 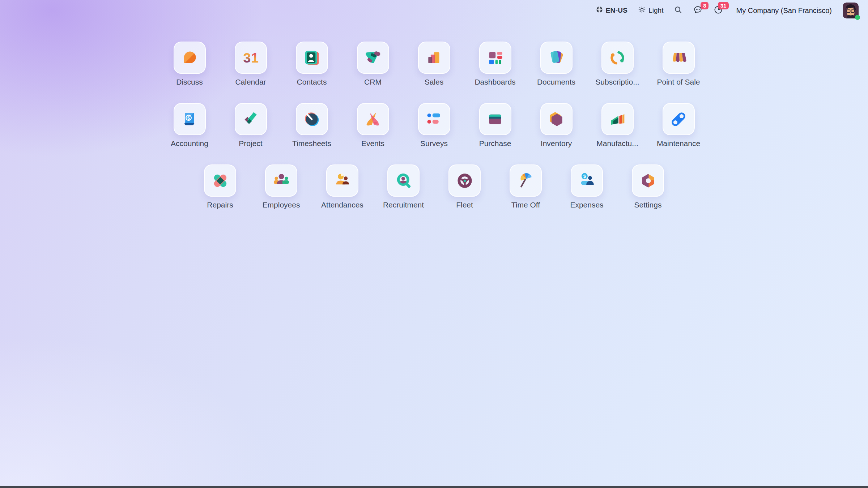 What do you see at coordinates (255, 58) in the screenshot?
I see `svg-text: 1` at bounding box center [255, 58].